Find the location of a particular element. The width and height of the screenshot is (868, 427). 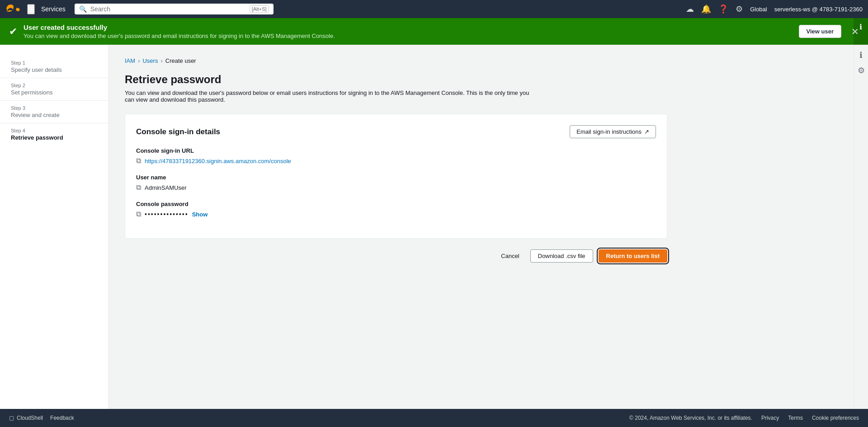

footer-right: © 2024, Amazon Web Services, Inc. or its… is located at coordinates (744, 418).